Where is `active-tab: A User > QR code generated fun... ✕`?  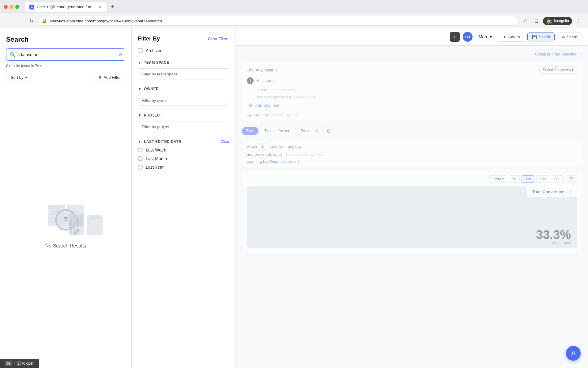
active-tab: A User > QR code generated fun... ✕ is located at coordinates (66, 7).